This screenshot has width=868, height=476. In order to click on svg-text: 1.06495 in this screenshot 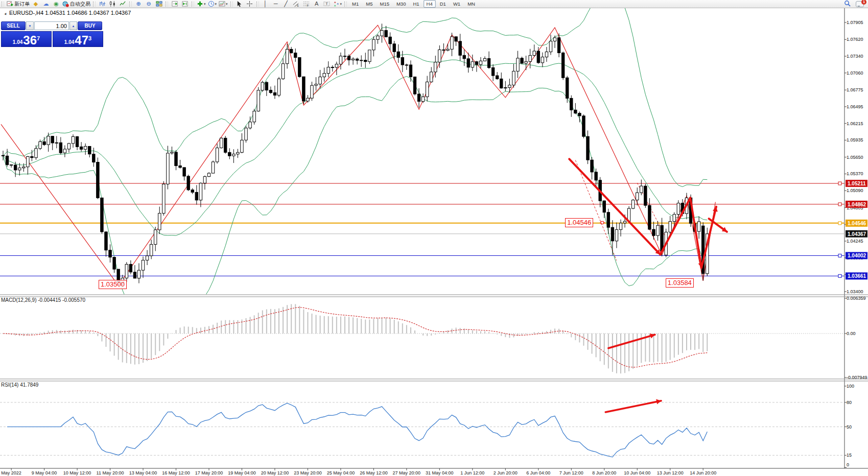, I will do `click(855, 107)`.